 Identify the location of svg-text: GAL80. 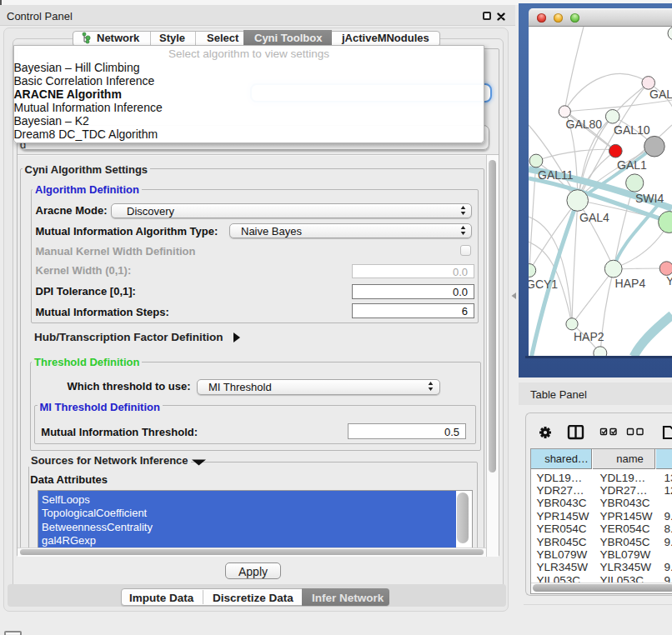
(584, 124).